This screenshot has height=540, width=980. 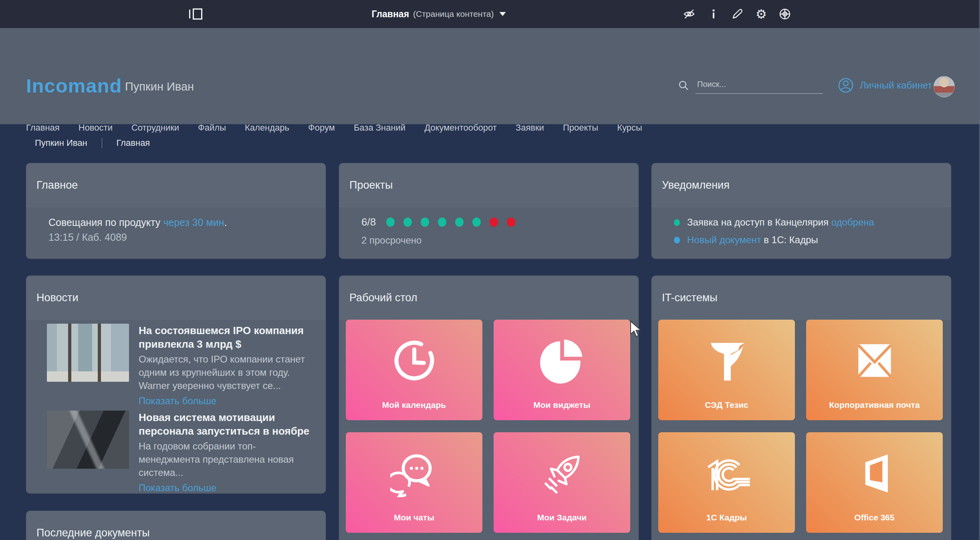 I want to click on collapse-sidebar-icon, so click(x=197, y=14).